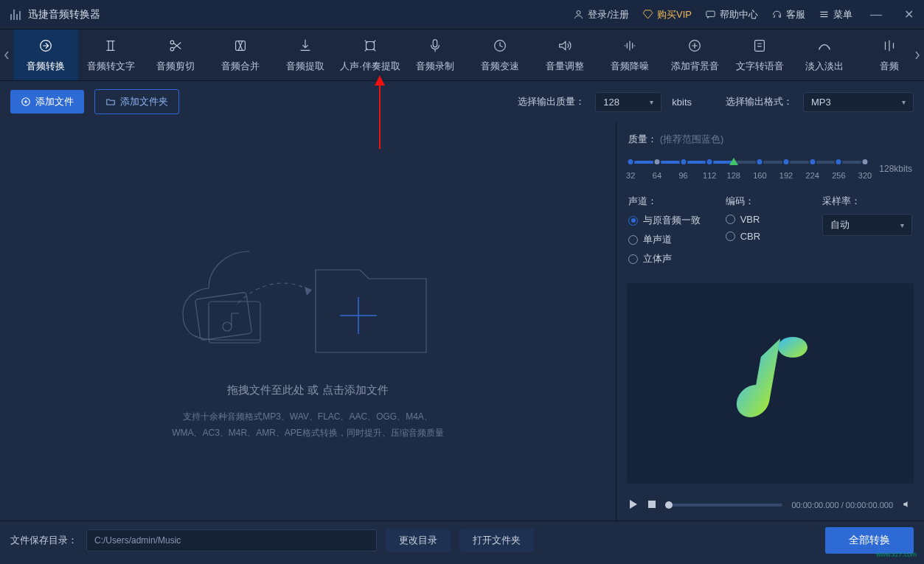 The image size is (924, 564). What do you see at coordinates (15, 15) in the screenshot?
I see `app-logo-icon` at bounding box center [15, 15].